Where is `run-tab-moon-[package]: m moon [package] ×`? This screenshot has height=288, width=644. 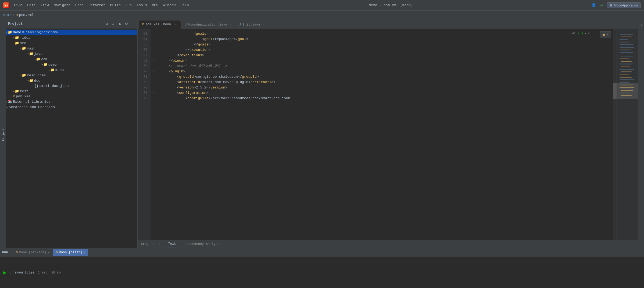 run-tab-moon-[package]: m moon [package] × is located at coordinates (33, 253).